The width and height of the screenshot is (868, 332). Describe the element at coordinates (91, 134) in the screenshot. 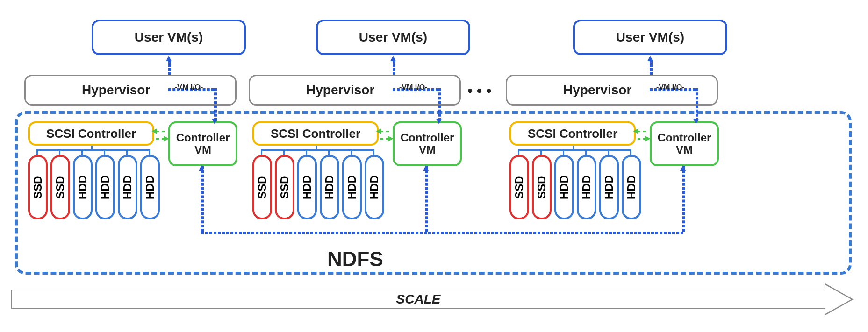

I see `scsi-controller-block-1: SCSI Controller` at that location.